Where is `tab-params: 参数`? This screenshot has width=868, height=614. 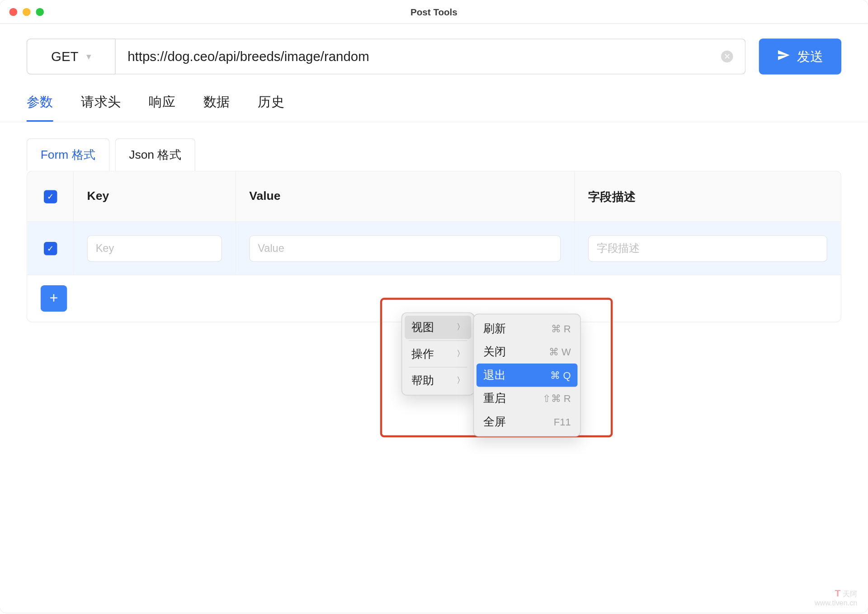
tab-params: 参数 is located at coordinates (40, 108).